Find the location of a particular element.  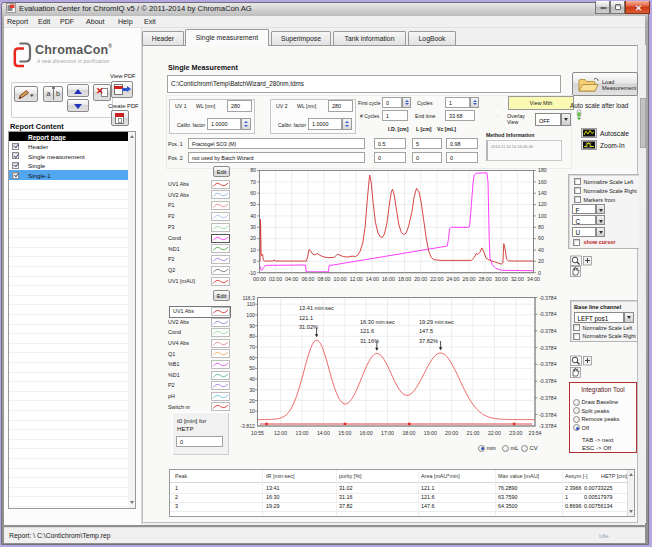

svg-text: 180 is located at coordinates (542, 170).